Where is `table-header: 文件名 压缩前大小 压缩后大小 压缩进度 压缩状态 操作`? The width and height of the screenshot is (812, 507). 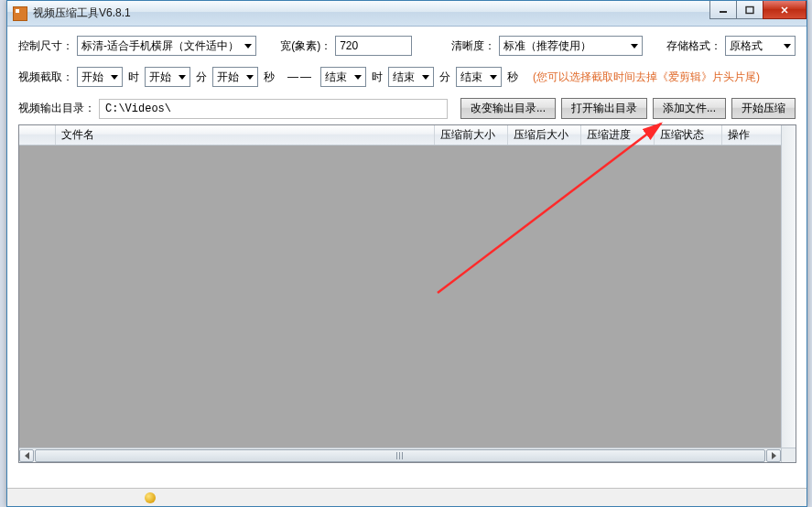
table-header: 文件名 压缩前大小 压缩后大小 压缩进度 压缩状态 操作 is located at coordinates (400, 135).